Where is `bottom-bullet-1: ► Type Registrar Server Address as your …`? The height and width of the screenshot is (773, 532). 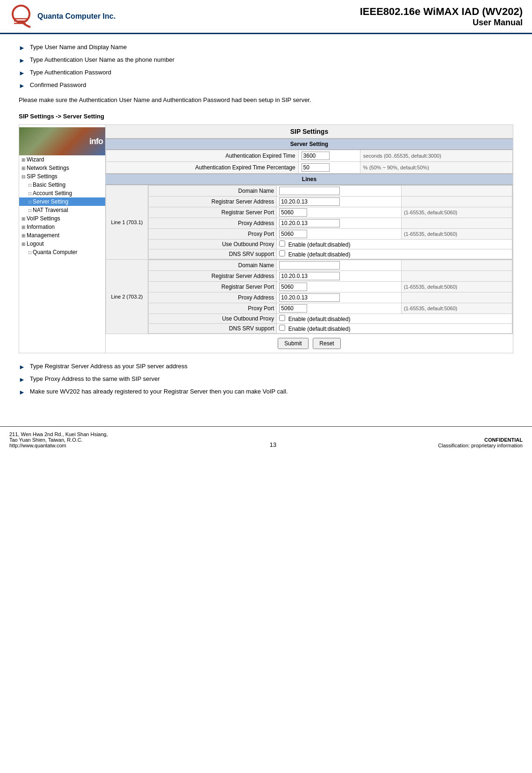
bottom-bullet-1: ► Type Registrar Server Address as your … is located at coordinates (266, 367).